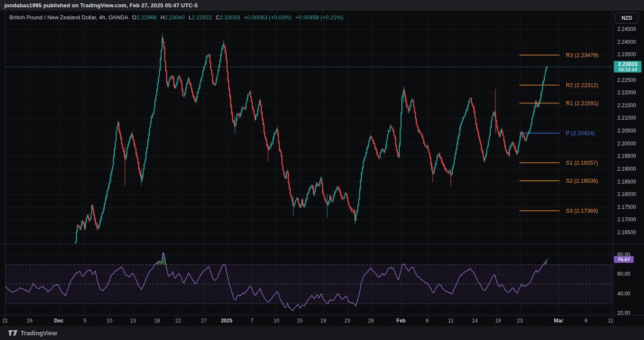 Image resolution: width=644 pixels, height=340 pixels. I want to click on last-price-value: 2.23033, so click(628, 64).